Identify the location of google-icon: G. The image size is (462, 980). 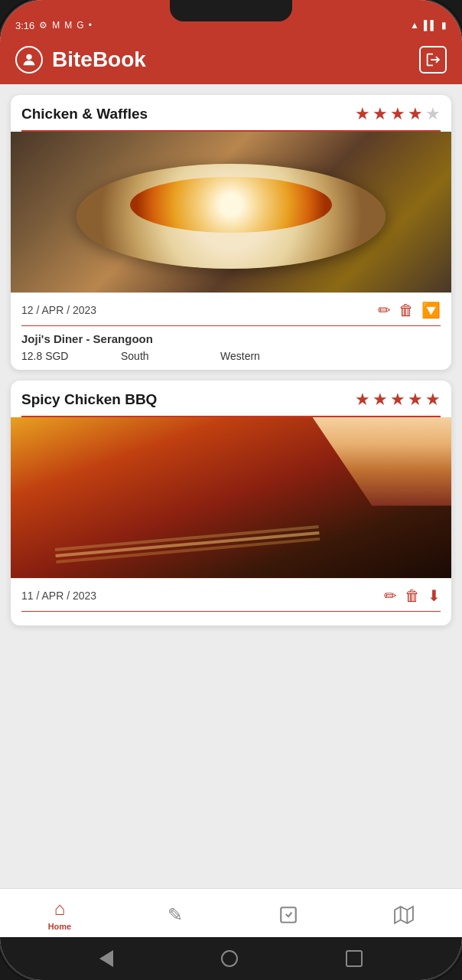
(80, 25).